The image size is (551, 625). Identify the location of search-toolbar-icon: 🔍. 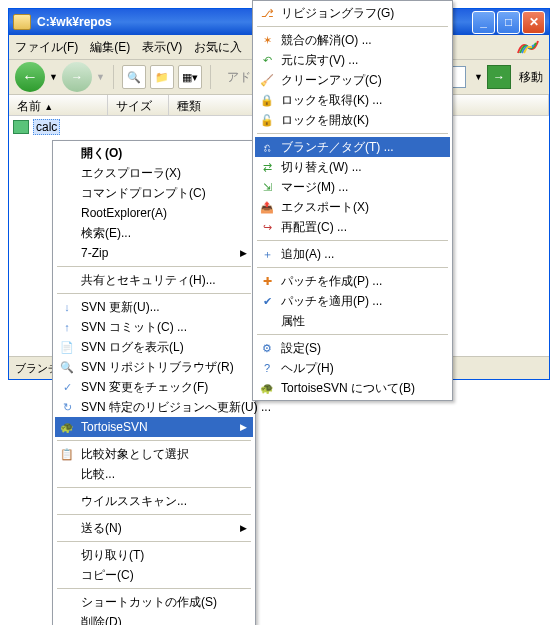
(134, 77).